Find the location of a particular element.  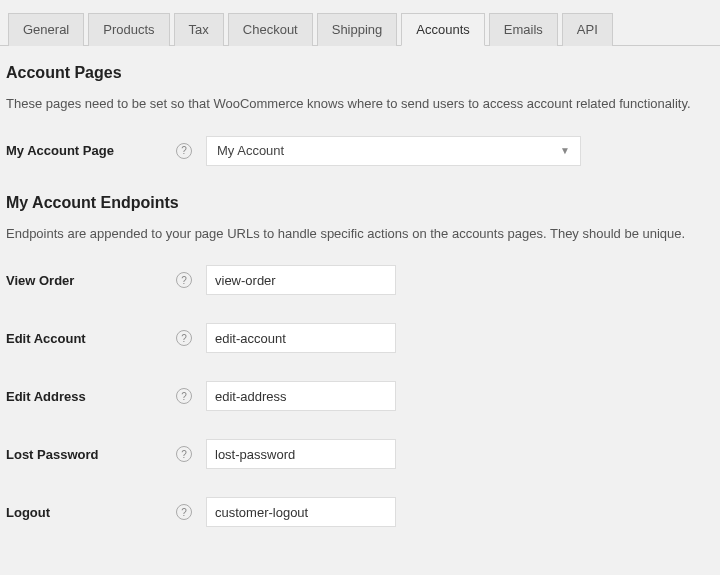

label-text: Lost Password is located at coordinates (52, 454).